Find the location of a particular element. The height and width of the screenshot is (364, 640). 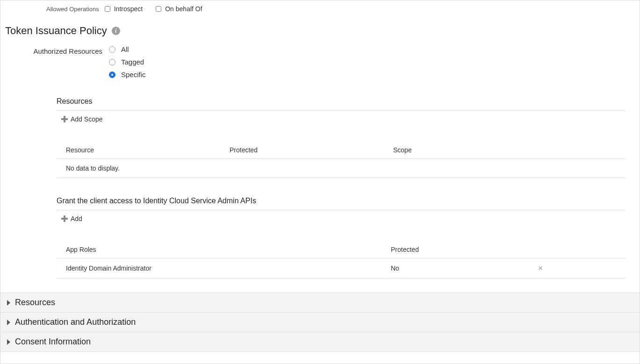

accordion-consent: Consent Information is located at coordinates (320, 342).